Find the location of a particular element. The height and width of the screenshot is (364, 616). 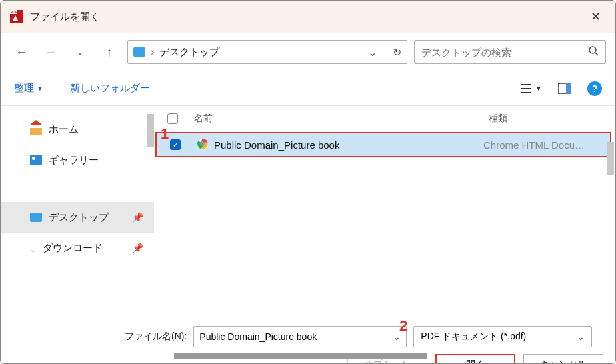

filter-dropdown-icon: ⌄ is located at coordinates (581, 337).